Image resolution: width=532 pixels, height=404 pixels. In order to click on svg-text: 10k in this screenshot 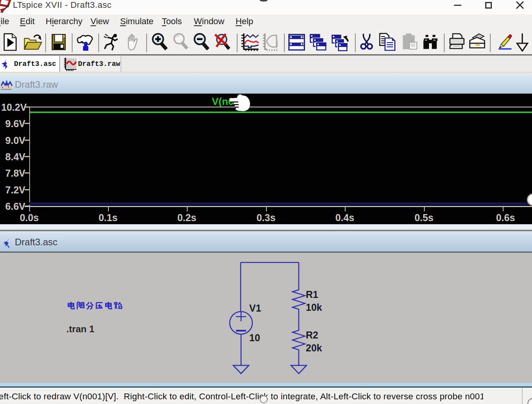, I will do `click(314, 307)`.